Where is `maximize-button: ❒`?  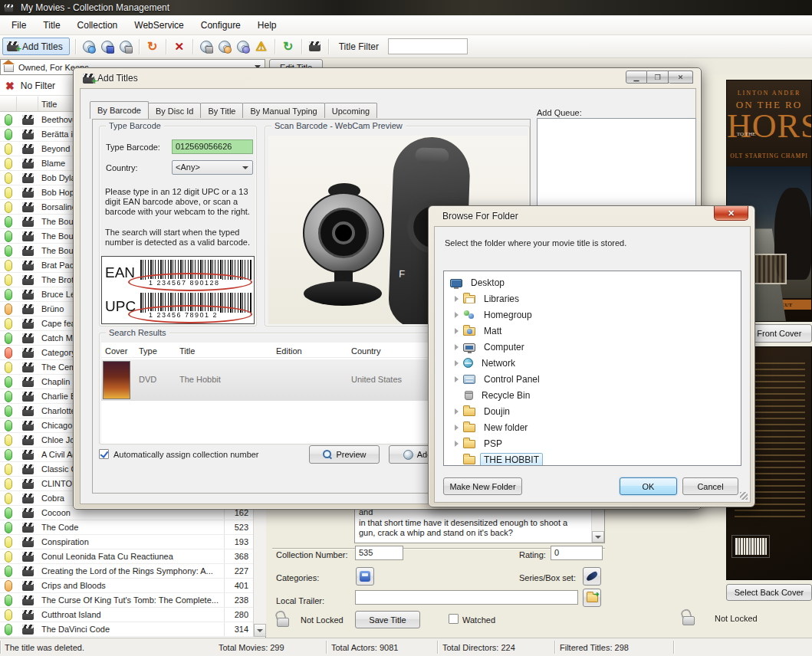 maximize-button: ❒ is located at coordinates (658, 77).